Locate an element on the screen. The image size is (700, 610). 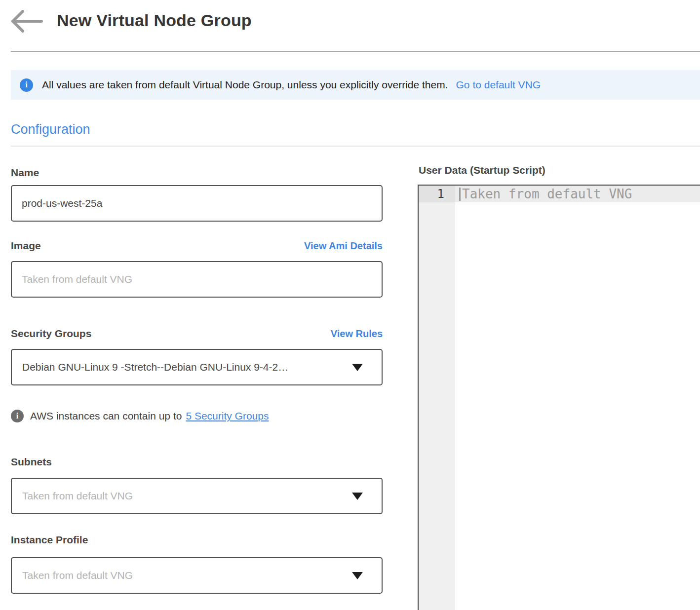
subnets-select: Taken from default VNG is located at coordinates (196, 496).